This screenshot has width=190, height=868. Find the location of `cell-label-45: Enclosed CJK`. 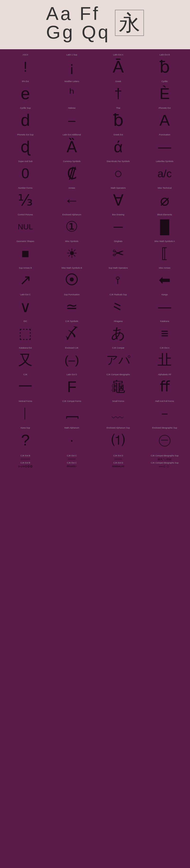

cell-label-45: Enclosed CJK is located at coordinates (72, 348).